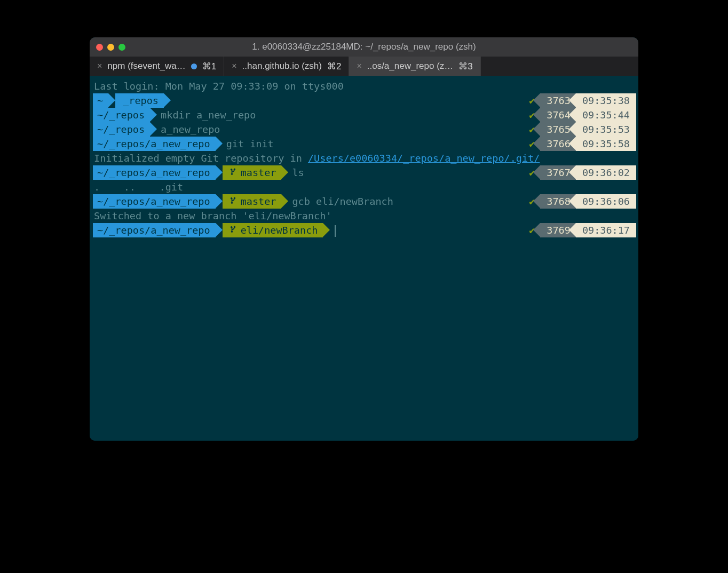 The image size is (728, 573). What do you see at coordinates (250, 144) in the screenshot?
I see `command-text: git init` at bounding box center [250, 144].